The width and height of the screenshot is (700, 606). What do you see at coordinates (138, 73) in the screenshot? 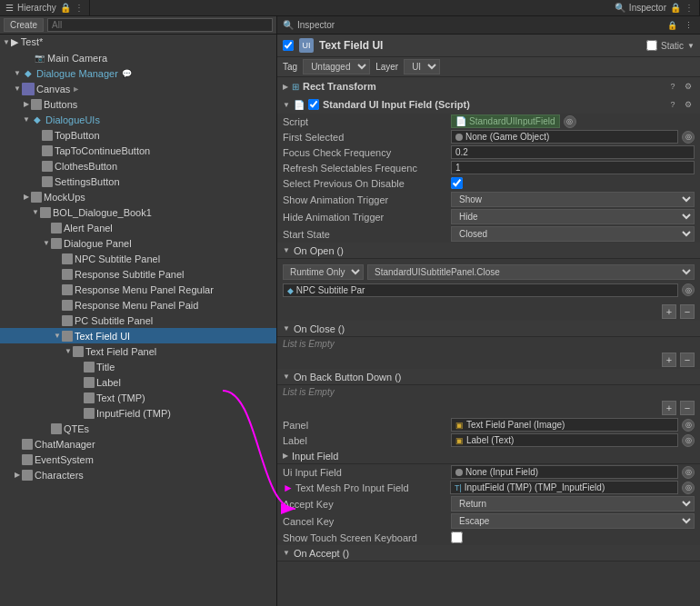
I see `tree-item-dialogue-manager: ◆ Dialogue Manager 💬` at bounding box center [138, 73].